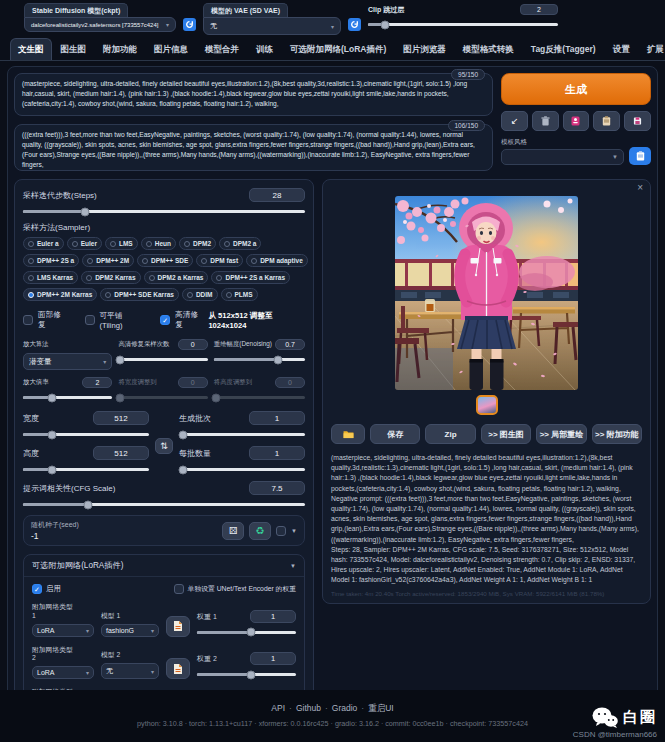  Describe the element at coordinates (193, 344) in the screenshot. I see `hires-steps-value: 0` at that location.